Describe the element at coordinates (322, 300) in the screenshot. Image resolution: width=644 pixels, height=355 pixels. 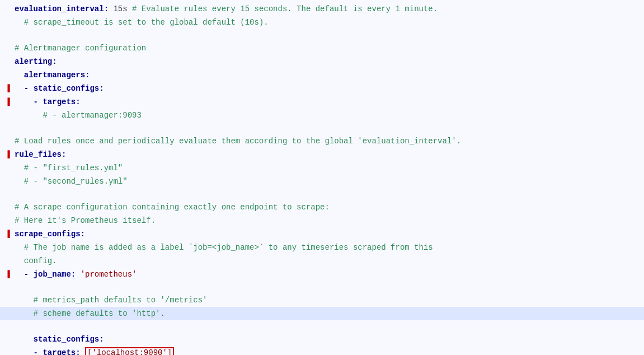
I see `code-line: # metrics_path defaults to '/metrics'` at that location.